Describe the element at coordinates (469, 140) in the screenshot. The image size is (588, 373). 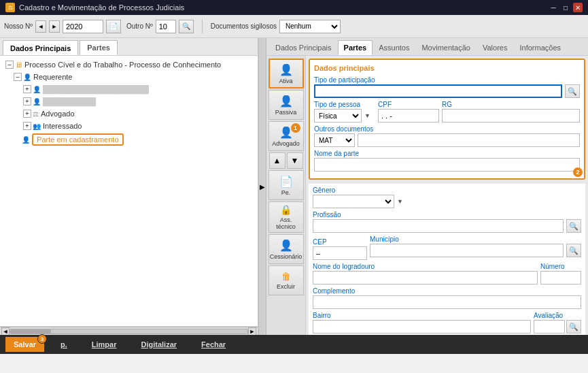
I see `outros-doc-input` at that location.